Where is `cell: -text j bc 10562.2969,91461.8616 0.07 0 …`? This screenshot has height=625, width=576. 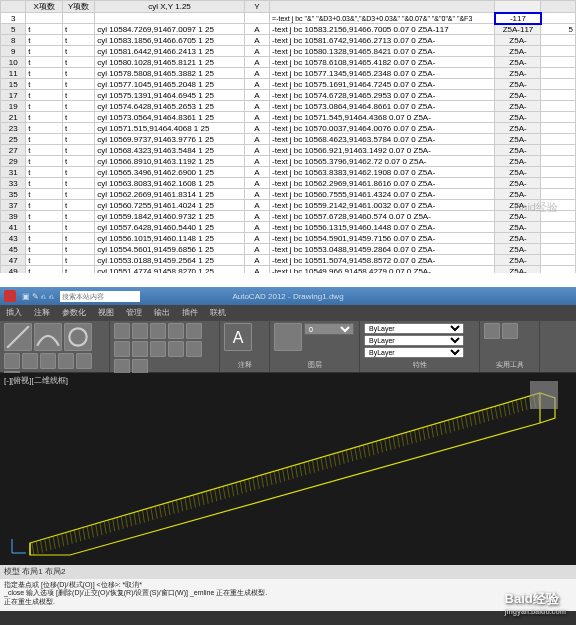
cell: -text j bc 10562.2969,91461.8616 0.07 0 … is located at coordinates (382, 184).